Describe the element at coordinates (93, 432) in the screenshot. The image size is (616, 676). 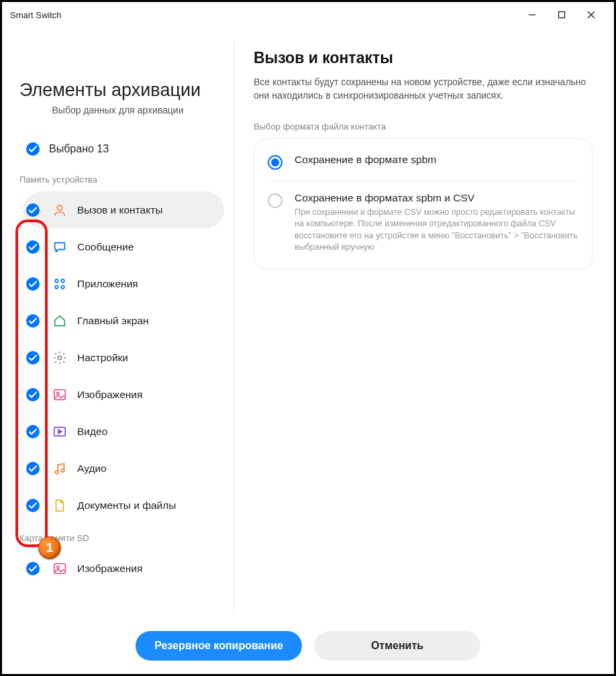
I see `sidebar-item-label: Видео` at that location.